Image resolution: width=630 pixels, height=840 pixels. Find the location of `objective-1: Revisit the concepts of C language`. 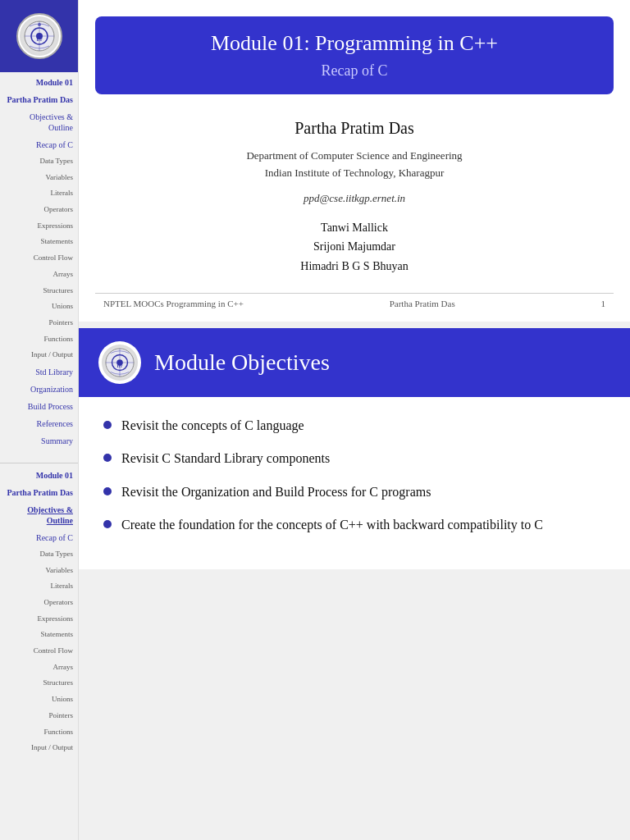

objective-1: Revisit the concepts of C language is located at coordinates (354, 426).